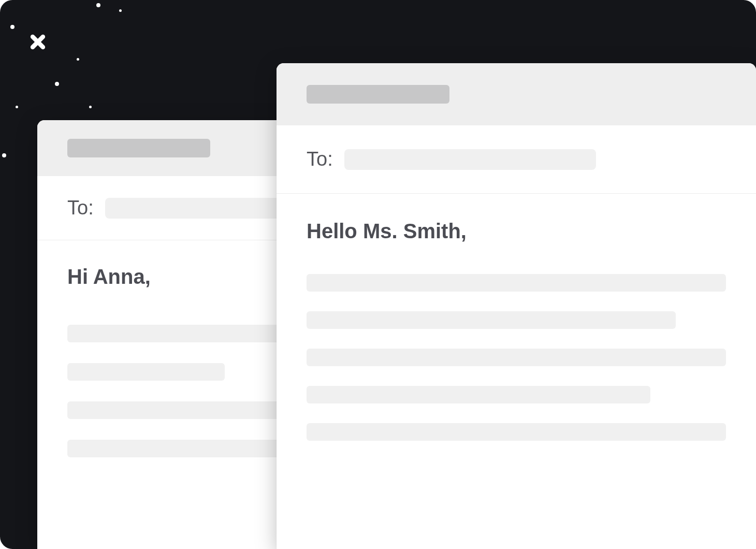 The height and width of the screenshot is (549, 756). I want to click on greeting-text: Hello Ms. Smith,, so click(516, 231).